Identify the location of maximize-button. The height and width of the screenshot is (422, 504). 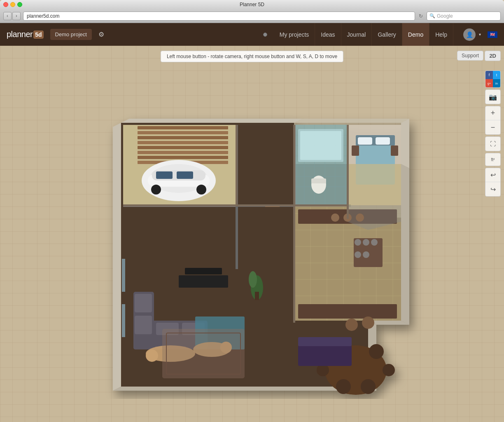
(20, 5).